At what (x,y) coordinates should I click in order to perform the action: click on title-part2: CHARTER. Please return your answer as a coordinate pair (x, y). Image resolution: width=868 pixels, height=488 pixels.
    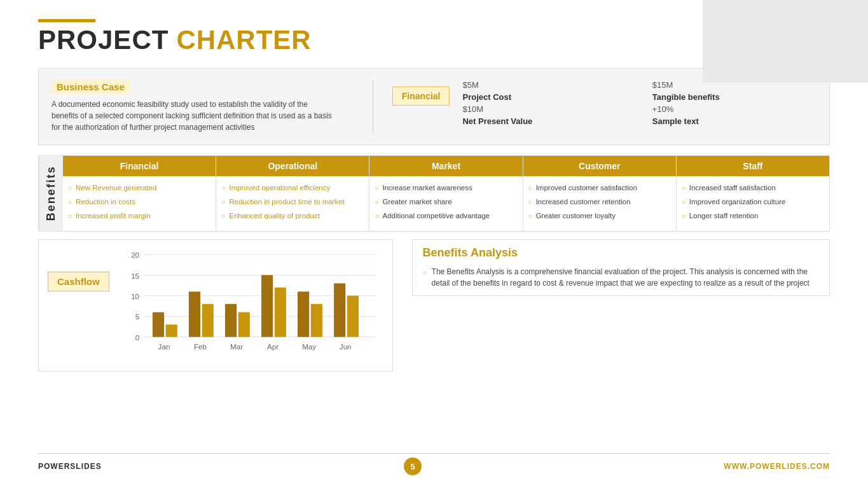
    Looking at the image, I should click on (244, 40).